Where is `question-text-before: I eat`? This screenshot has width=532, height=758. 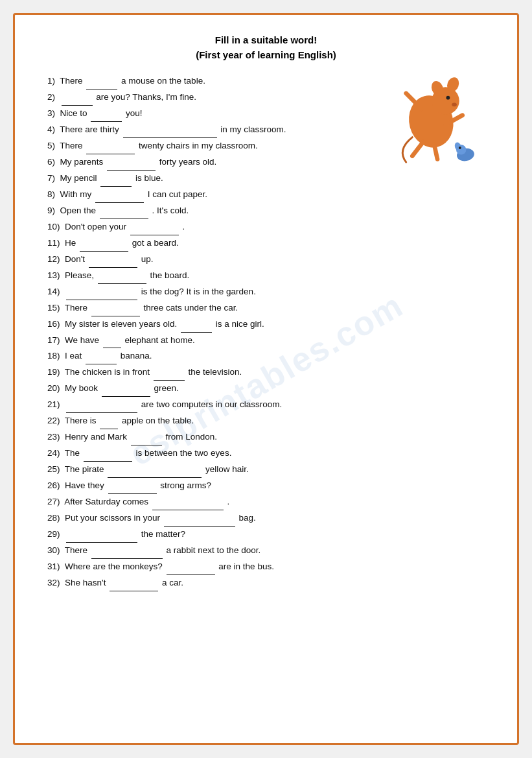
question-text-before: I eat is located at coordinates (75, 355).